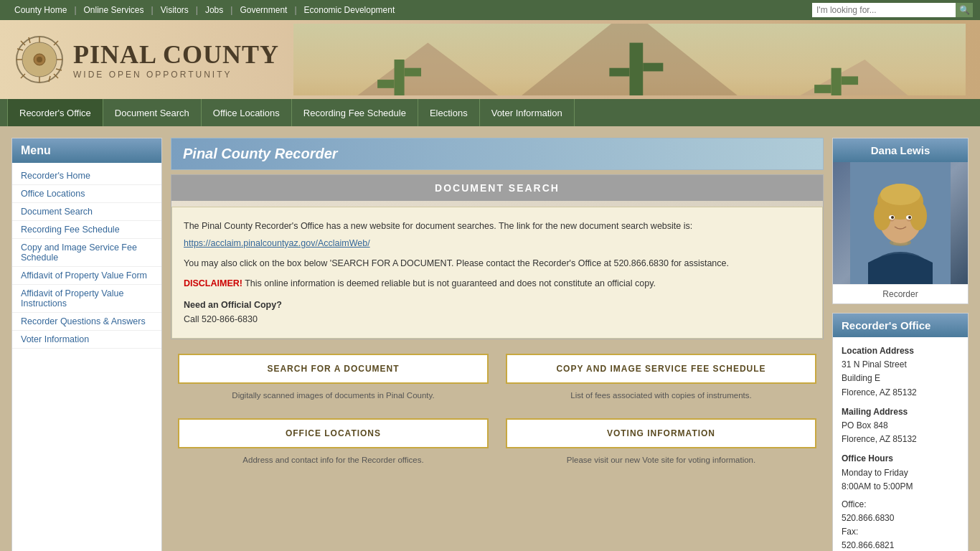  Describe the element at coordinates (900, 221) in the screenshot. I see `recorder-card: Dana Lewis` at that location.